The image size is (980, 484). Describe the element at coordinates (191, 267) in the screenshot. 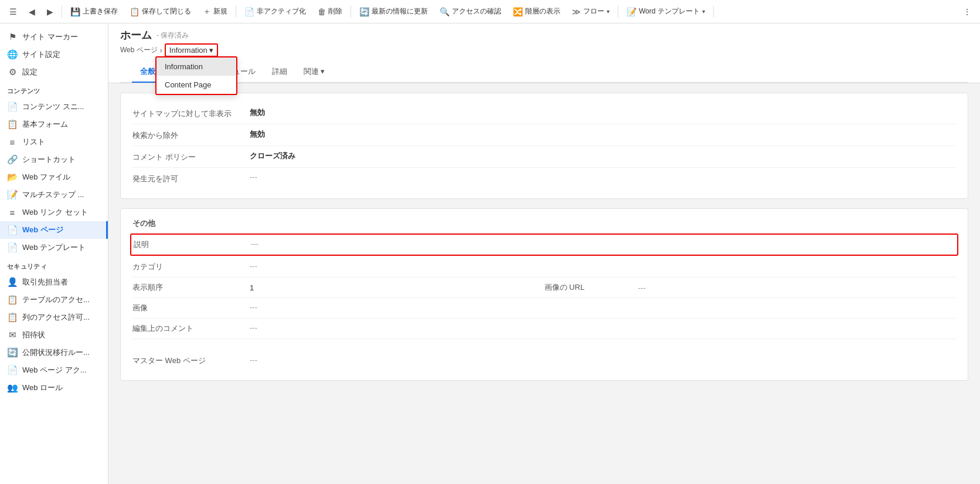

I see `category-label: カテゴリ` at that location.